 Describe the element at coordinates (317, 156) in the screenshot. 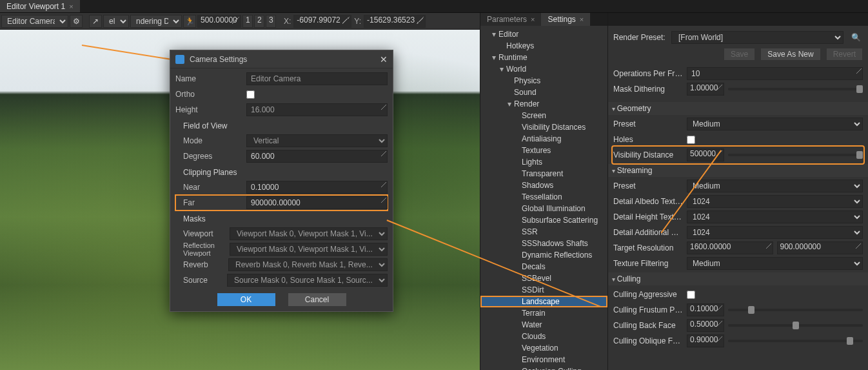

I see `fov-degrees-field` at that location.